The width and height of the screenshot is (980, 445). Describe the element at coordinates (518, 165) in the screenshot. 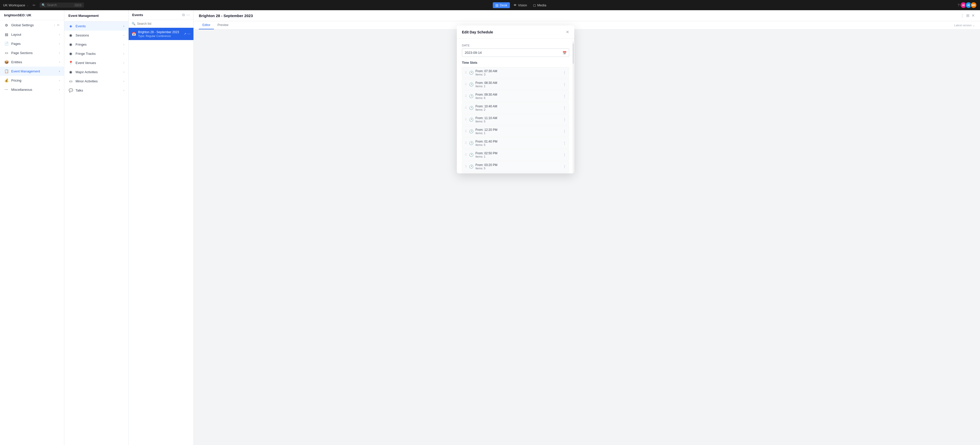

I see `time-slot-from: From: 03:20 PM` at that location.